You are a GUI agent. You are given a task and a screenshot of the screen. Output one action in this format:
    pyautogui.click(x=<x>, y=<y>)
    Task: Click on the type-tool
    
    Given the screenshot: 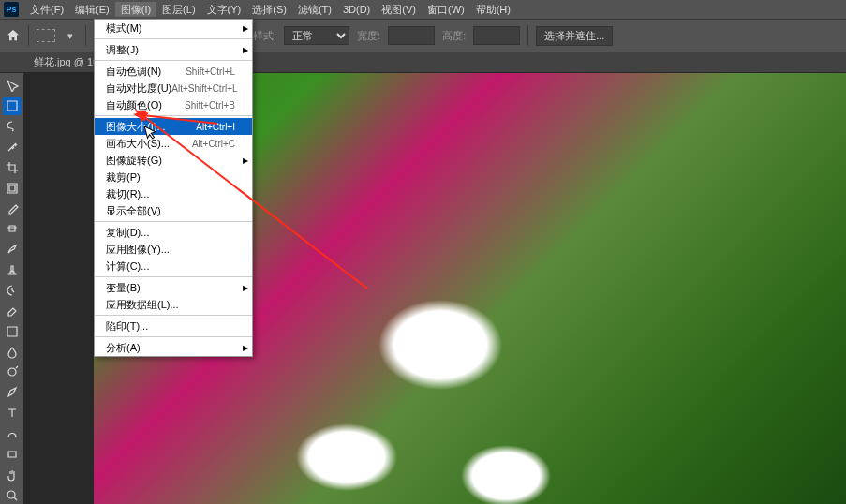 What is the action you would take?
    pyautogui.click(x=12, y=414)
    